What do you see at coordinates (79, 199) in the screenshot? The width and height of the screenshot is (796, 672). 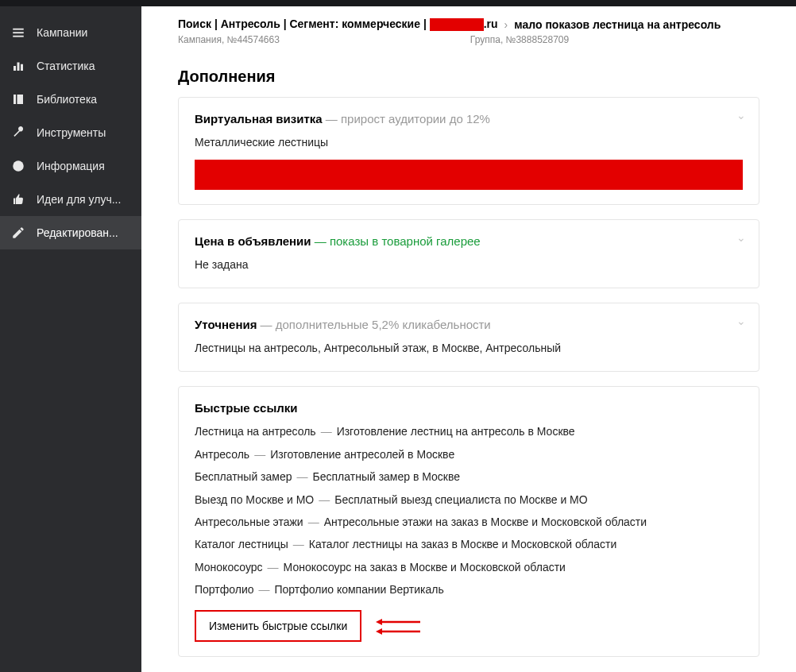 I see `sidebar-item-label: Идеи для улуч...` at bounding box center [79, 199].